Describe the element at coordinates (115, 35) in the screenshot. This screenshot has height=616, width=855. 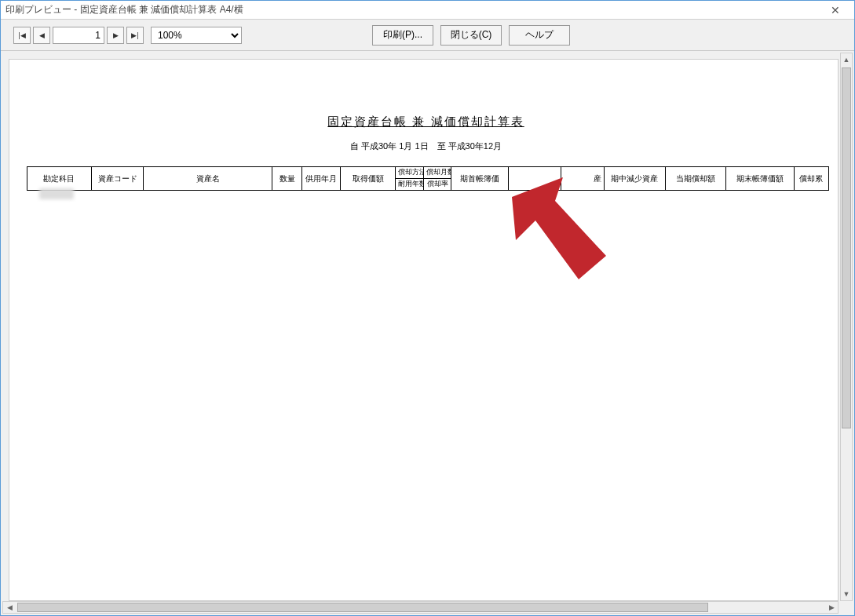
I see `next-page-button: ▶` at that location.